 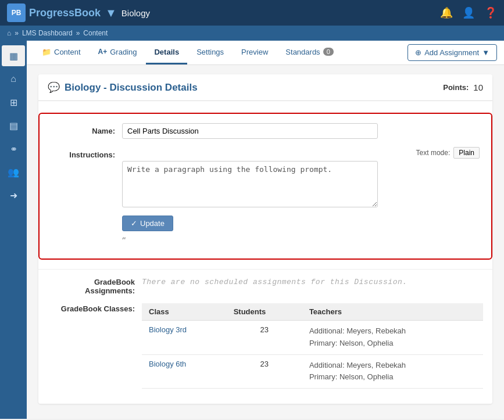 I want to click on nav-right: 🔔 👤 ❓, so click(x=469, y=13).